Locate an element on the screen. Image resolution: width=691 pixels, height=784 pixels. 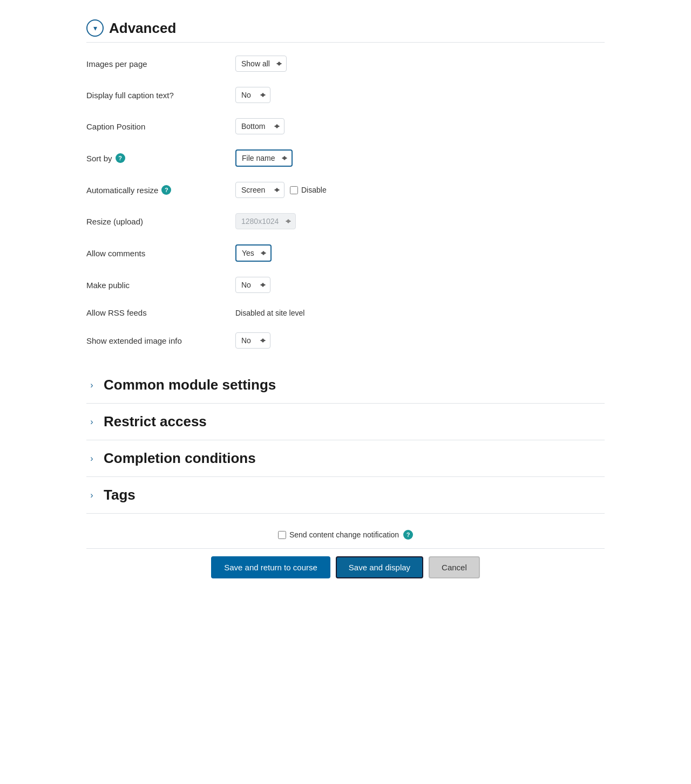
save-return-button: Save and return to course is located at coordinates (271, 568).